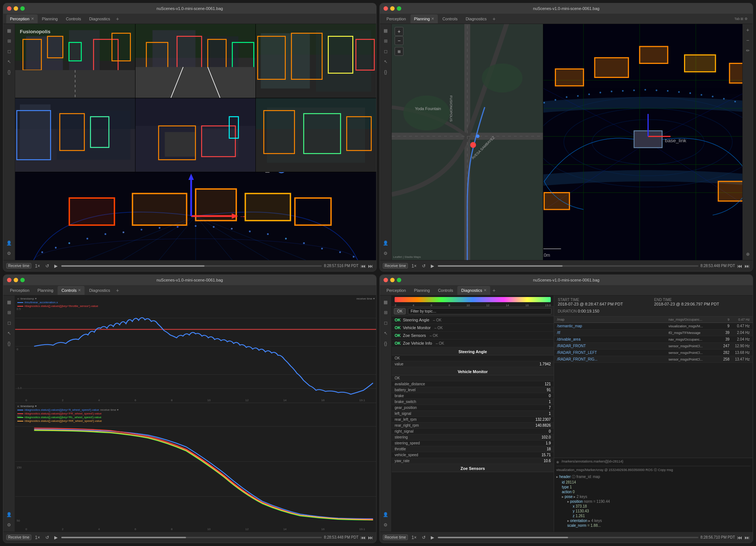 This screenshot has height=546, width=756. Describe the element at coordinates (56, 538) in the screenshot. I see `pb-play-bl: ▶` at that location.